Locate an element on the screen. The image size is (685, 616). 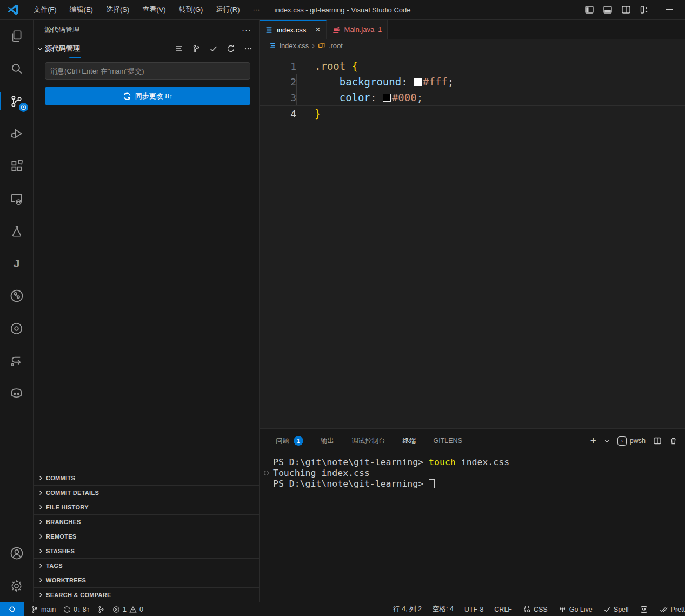
encoding: UTF-8 is located at coordinates (474, 610).